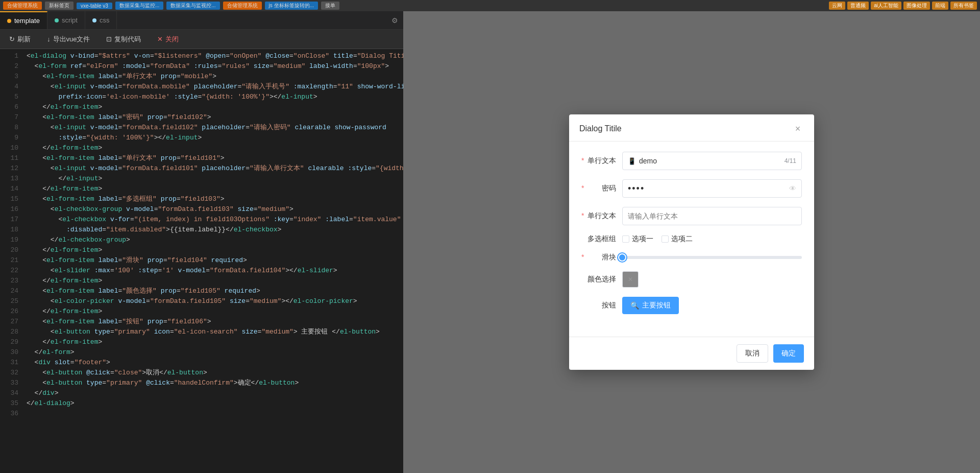 The height and width of the screenshot is (473, 980). What do you see at coordinates (712, 216) in the screenshot?
I see `input-wrapper-field3` at bounding box center [712, 216].